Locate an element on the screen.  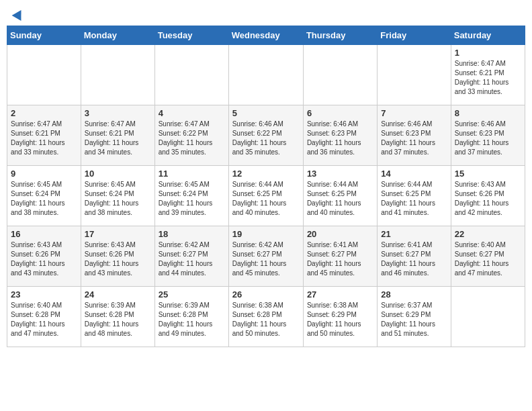
day-number: 26 is located at coordinates (266, 294).